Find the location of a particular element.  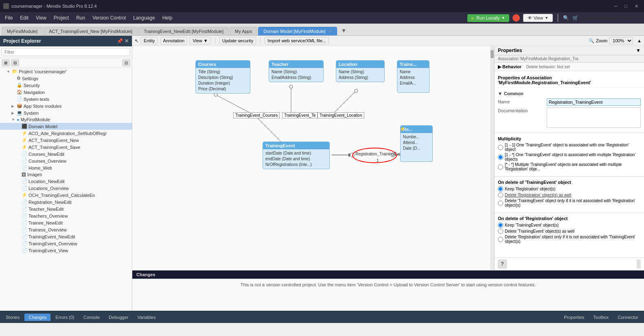

import-button: Import web service/XML file... is located at coordinates (297, 41).